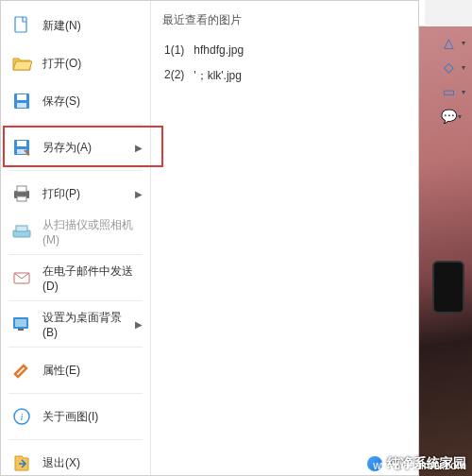  What do you see at coordinates (448, 79) in the screenshot?
I see `shape-tools-panel: △▾ ◇▾ ▭▾ 💬▾` at bounding box center [448, 79].